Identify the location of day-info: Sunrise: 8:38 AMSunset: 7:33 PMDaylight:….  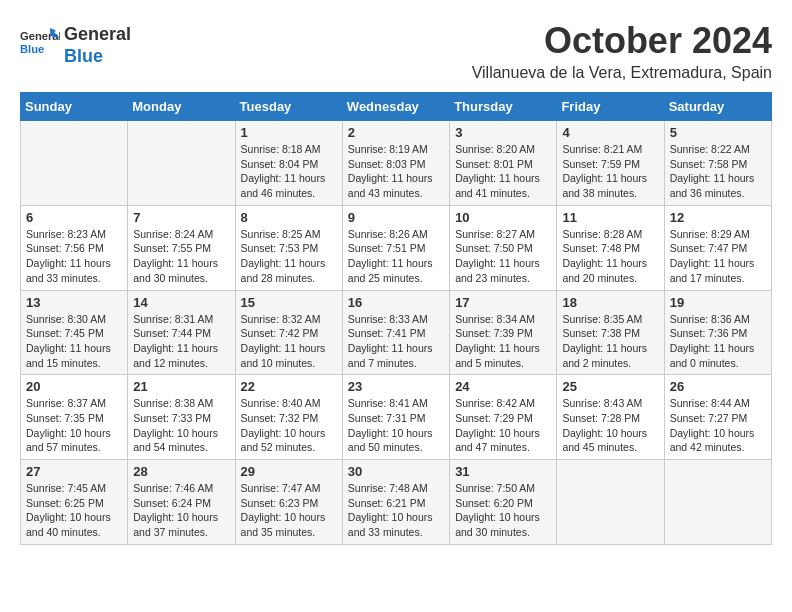
(181, 426).